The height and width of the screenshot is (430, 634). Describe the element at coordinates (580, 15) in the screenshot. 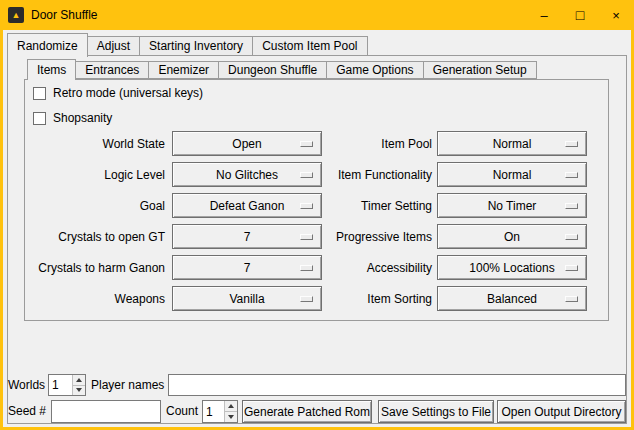

I see `maximize-button: □` at that location.